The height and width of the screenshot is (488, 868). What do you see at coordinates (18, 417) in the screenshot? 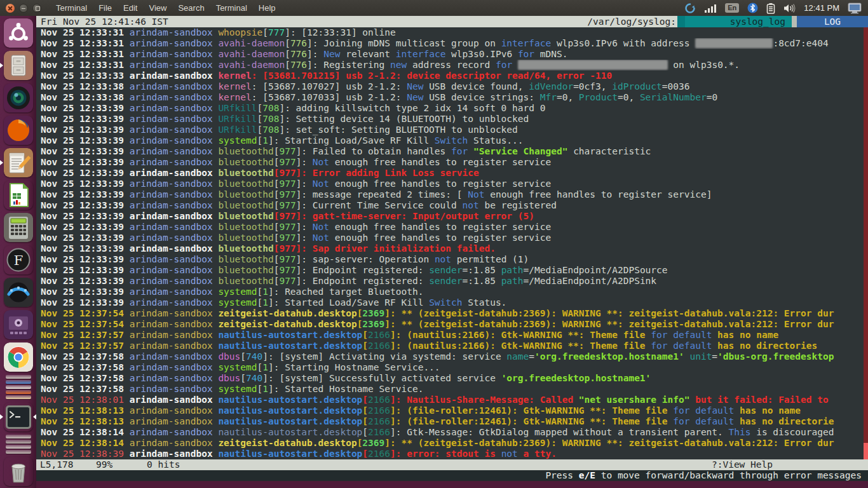
I see `terminal-icon` at bounding box center [18, 417].